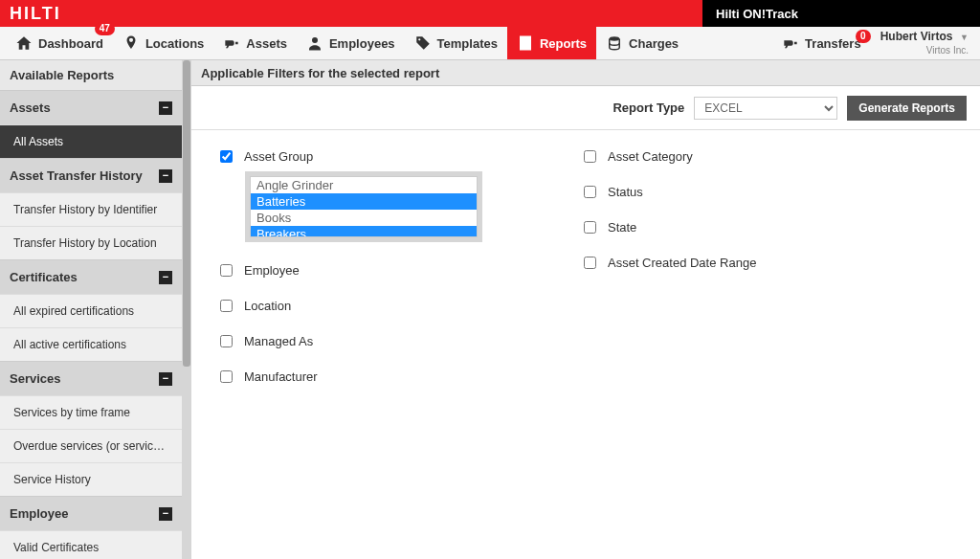  I want to click on filter-managed-as-checkbox, so click(226, 341).